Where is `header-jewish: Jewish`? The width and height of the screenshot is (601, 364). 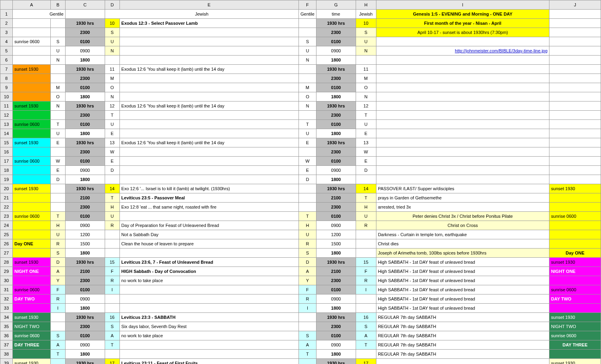 header-jewish: Jewish is located at coordinates (201, 14).